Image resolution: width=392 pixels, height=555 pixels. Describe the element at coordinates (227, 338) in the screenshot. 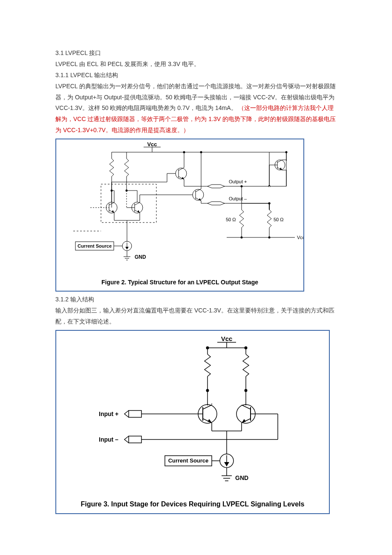

I see `fig3-vcc-label: Vcc` at that location.